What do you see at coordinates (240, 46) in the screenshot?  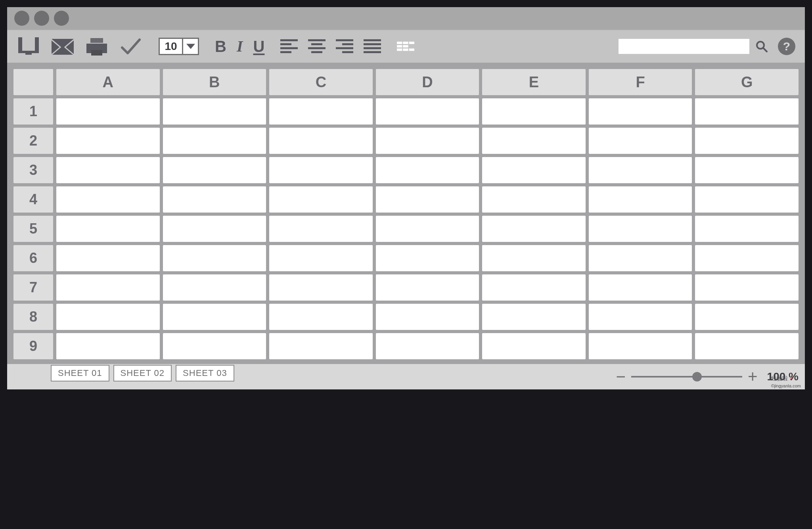 I see `italic-button: I` at bounding box center [240, 46].